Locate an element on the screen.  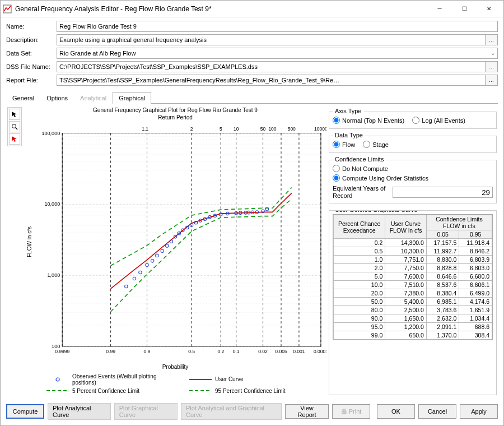
user-curve-table-group: User-Defined Graphical Curve Percent Cha… is located at coordinates (413, 303).